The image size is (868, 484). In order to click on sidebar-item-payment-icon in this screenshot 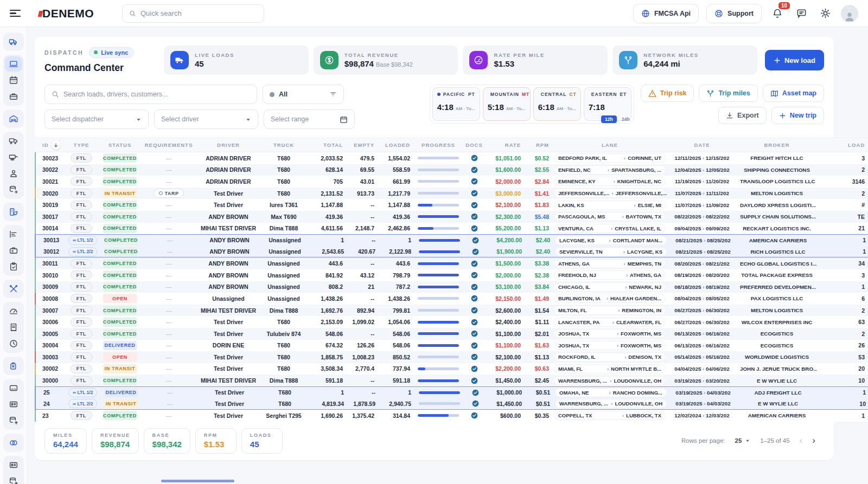, I will do `click(14, 465)`.